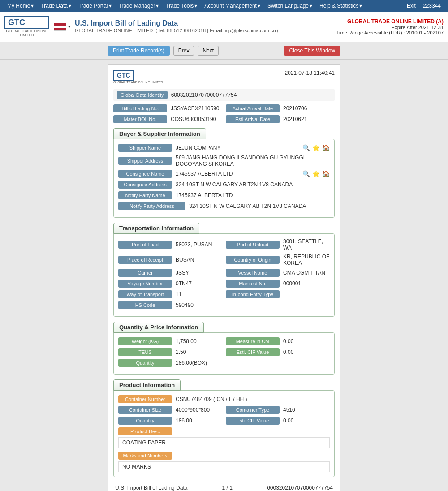 The image size is (448, 491). What do you see at coordinates (152, 206) in the screenshot?
I see `notify-address-label: Notify Party Address` at bounding box center [152, 206].